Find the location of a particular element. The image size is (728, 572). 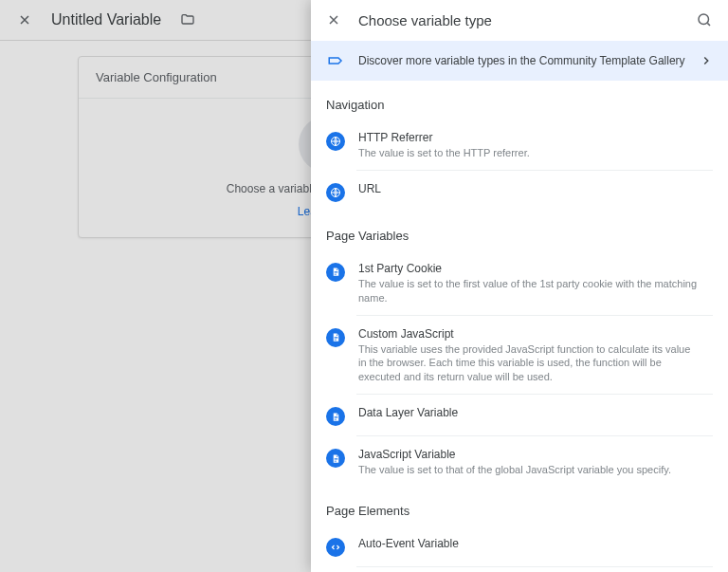

row-title: HTTP Referrer is located at coordinates (536, 138).